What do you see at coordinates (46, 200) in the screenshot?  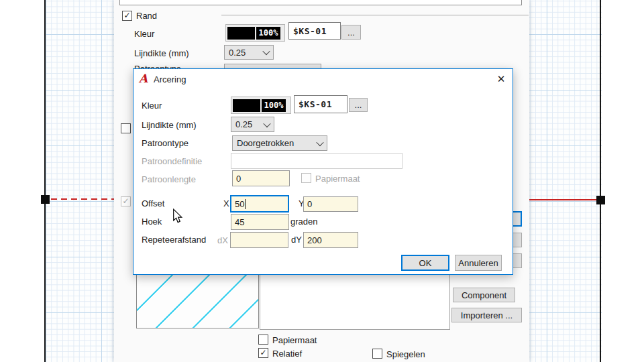 I see `selection-handle-left` at bounding box center [46, 200].